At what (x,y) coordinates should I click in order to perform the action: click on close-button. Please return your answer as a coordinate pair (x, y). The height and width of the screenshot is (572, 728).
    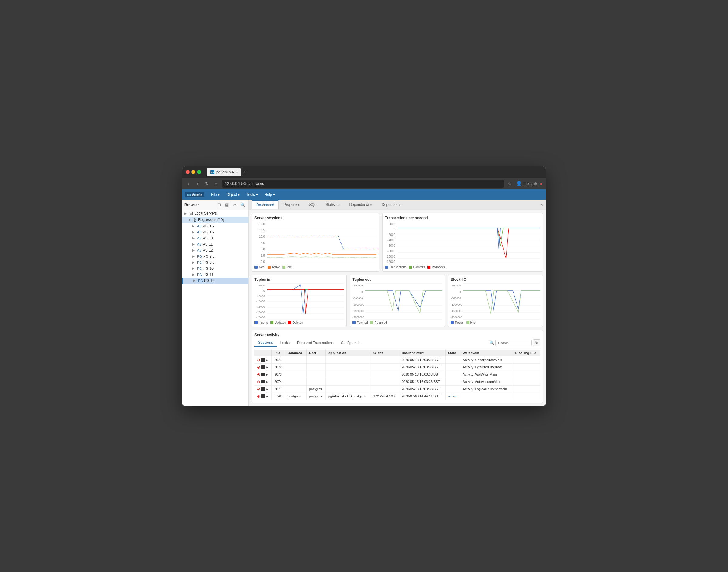
    Looking at the image, I should click on (188, 172).